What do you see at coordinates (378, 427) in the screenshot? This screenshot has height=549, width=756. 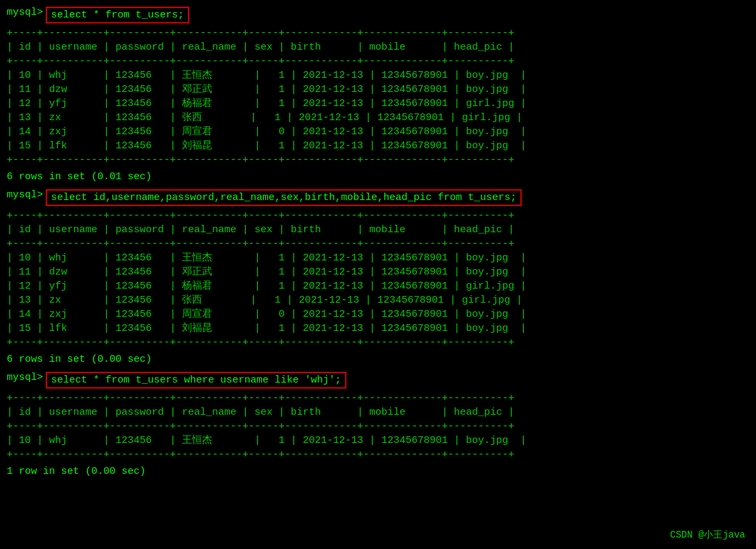 I see `query-result-table: +----+----------+----------+-----------+…` at bounding box center [378, 427].